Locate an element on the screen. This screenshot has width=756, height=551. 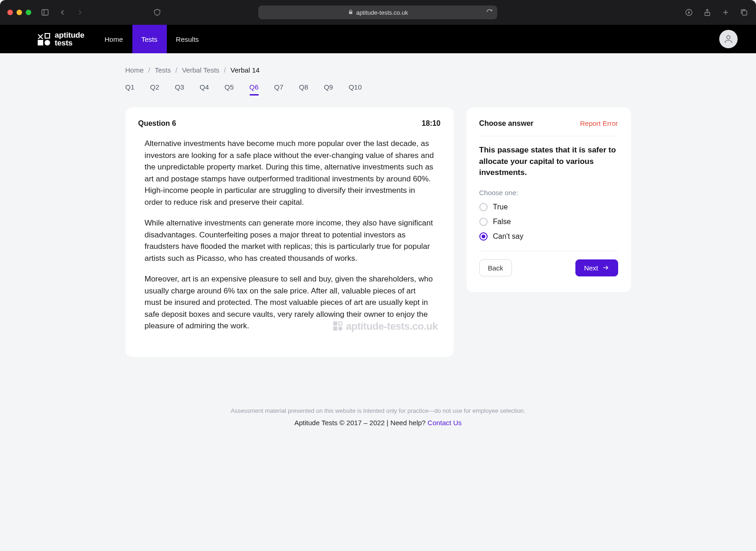
next-button: Next is located at coordinates (597, 268).